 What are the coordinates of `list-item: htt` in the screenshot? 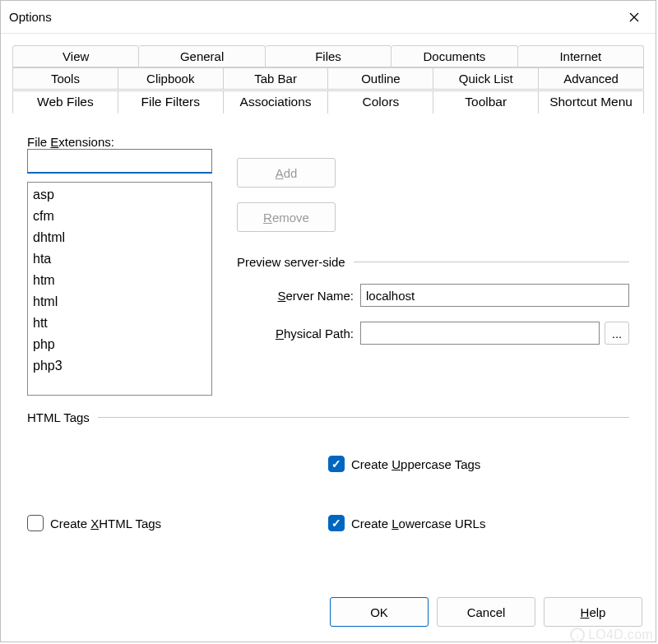 It's located at (120, 323).